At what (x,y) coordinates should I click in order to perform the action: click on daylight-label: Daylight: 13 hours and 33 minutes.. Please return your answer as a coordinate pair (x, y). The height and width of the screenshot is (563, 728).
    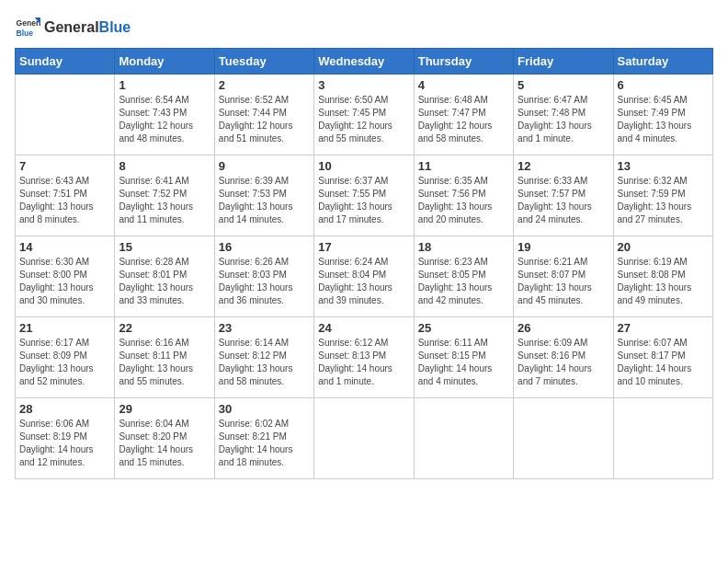
    Looking at the image, I should click on (156, 294).